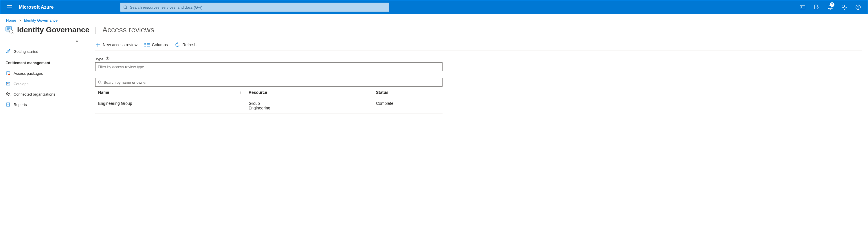 The width and height of the screenshot is (868, 231). What do you see at coordinates (172, 92) in the screenshot?
I see `column-header-name: Name ↑↓` at bounding box center [172, 92].